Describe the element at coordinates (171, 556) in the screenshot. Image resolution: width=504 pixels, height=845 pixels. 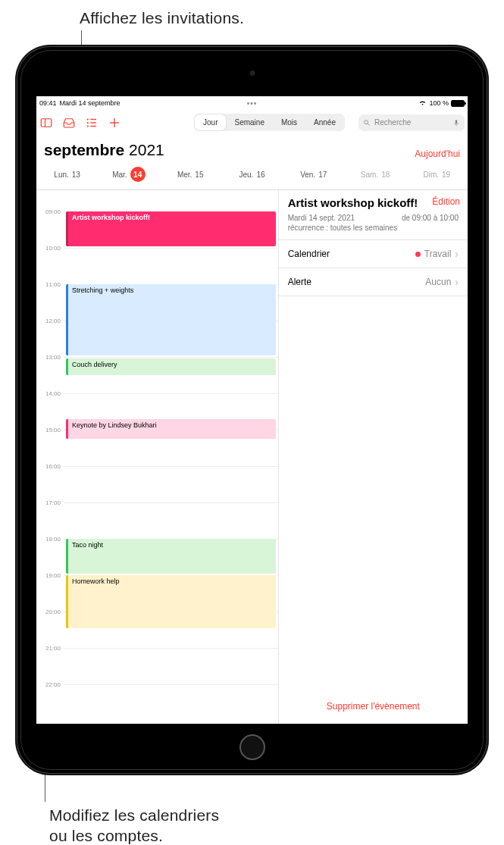
I see `calendar-event: Taco night` at that location.